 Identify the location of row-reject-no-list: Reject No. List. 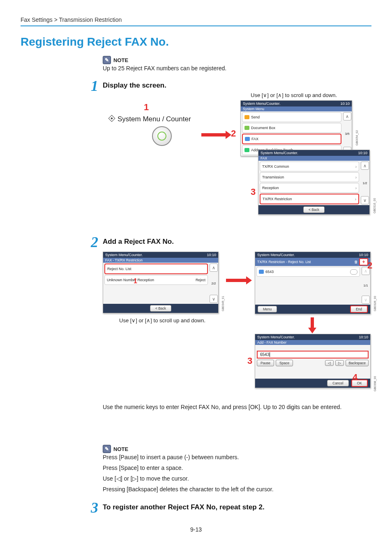
(156, 269).